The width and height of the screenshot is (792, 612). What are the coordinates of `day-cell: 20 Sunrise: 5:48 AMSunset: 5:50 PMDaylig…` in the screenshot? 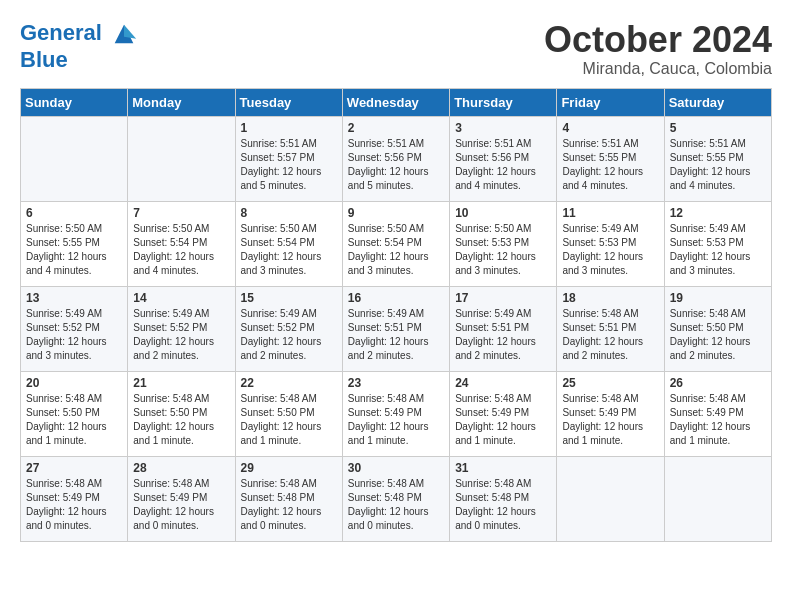 It's located at (74, 414).